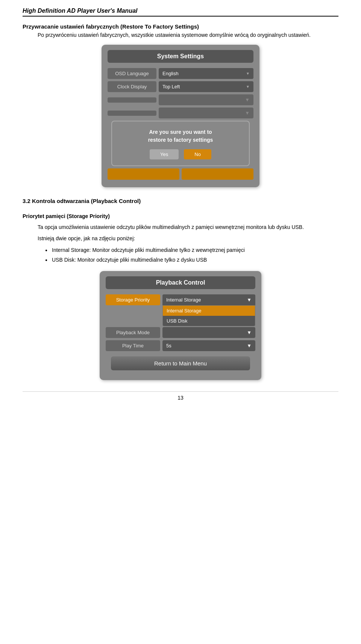 This screenshot has width=361, height=644. What do you see at coordinates (209, 332) in the screenshot?
I see `playback-mode-value: ▼` at bounding box center [209, 332].